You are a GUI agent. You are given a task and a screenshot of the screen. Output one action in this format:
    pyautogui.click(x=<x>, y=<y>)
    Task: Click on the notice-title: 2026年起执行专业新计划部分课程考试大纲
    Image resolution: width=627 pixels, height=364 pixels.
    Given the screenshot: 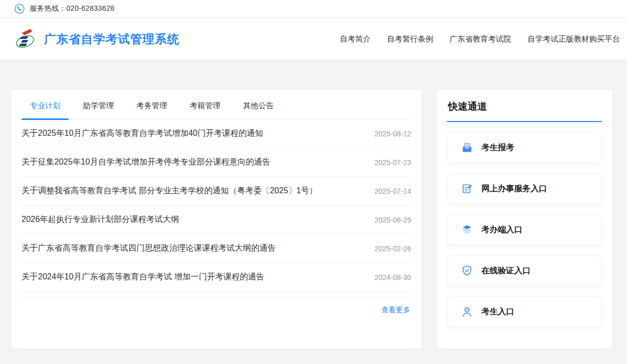 What is the action you would take?
    pyautogui.click(x=106, y=219)
    